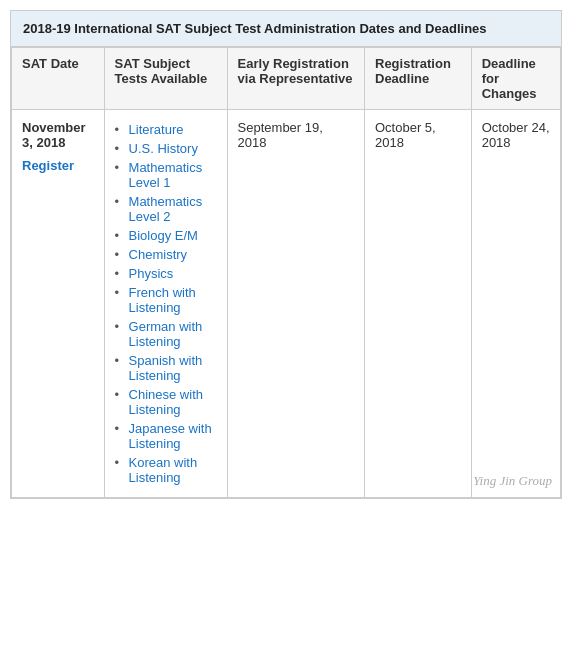 This screenshot has height=654, width=572. I want to click on subject-link: Chinese with Listening, so click(166, 402).